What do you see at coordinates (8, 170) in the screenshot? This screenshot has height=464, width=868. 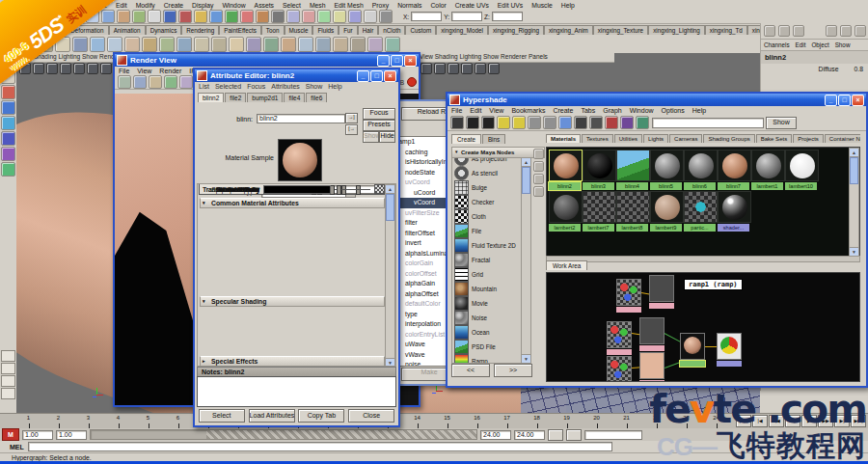 I see `show-manip-tool-icon` at bounding box center [8, 170].